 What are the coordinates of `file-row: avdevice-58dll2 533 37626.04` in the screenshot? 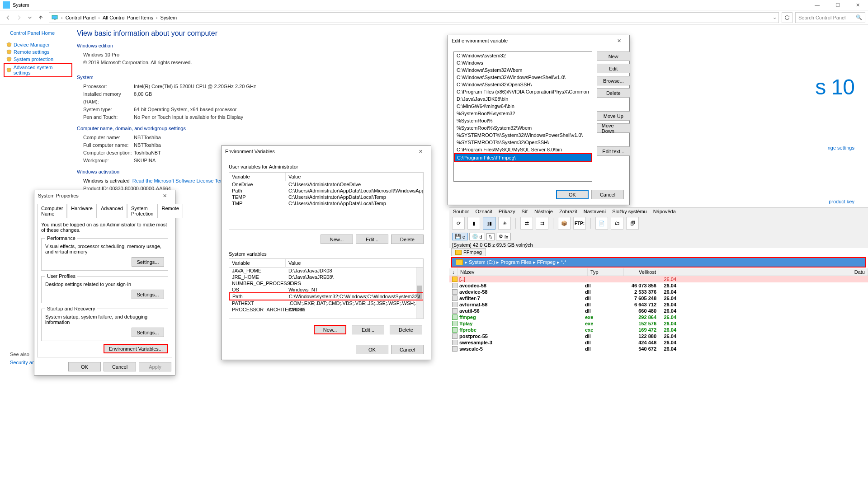 It's located at (659, 292).